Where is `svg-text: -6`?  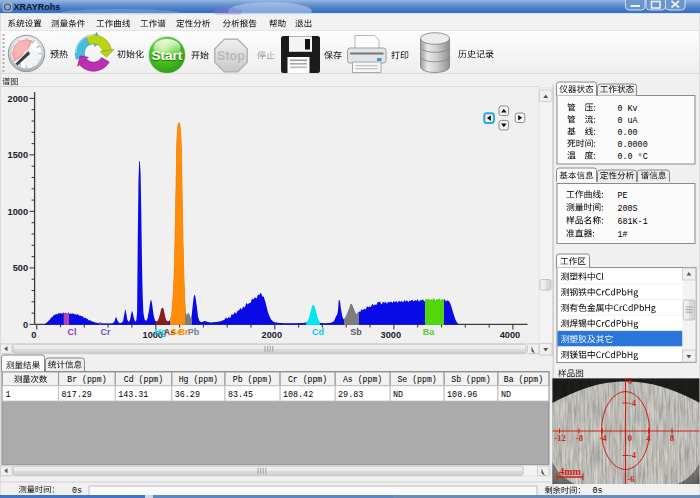 svg-text: -6 is located at coordinates (631, 479).